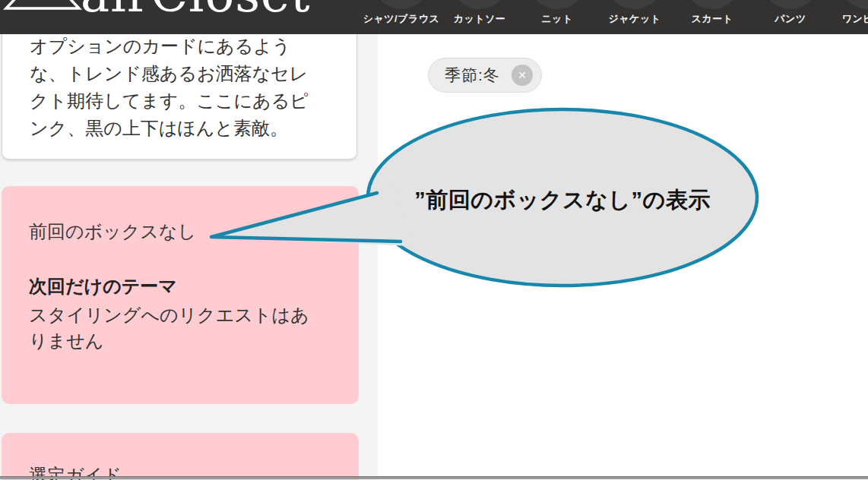  What do you see at coordinates (712, 17) in the screenshot?
I see `nav-item-skirt: スカート` at bounding box center [712, 17].